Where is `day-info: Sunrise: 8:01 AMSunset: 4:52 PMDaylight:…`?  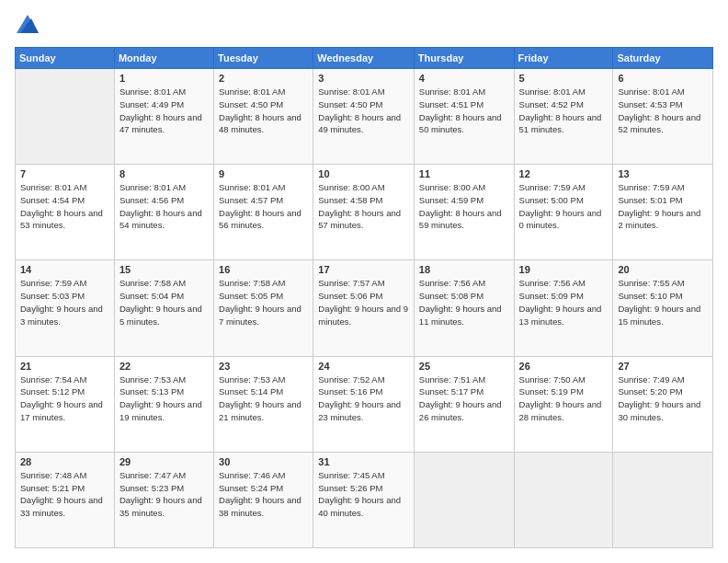
day-info: Sunrise: 8:01 AMSunset: 4:52 PMDaylight:… is located at coordinates (564, 110).